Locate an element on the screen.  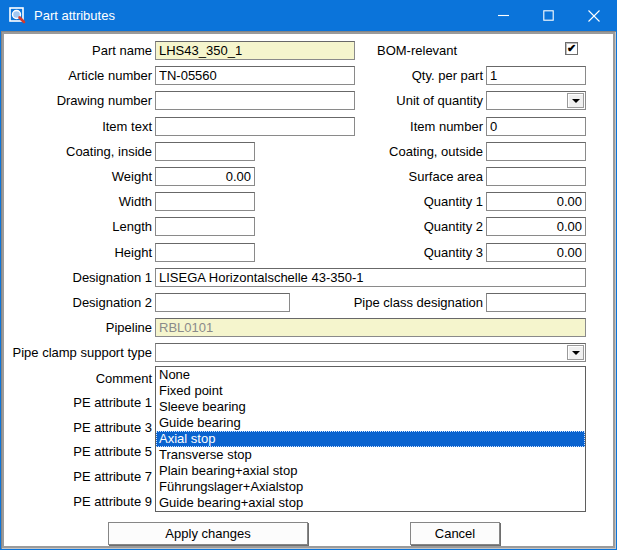
checkmark-icon: ✔ is located at coordinates (572, 48).